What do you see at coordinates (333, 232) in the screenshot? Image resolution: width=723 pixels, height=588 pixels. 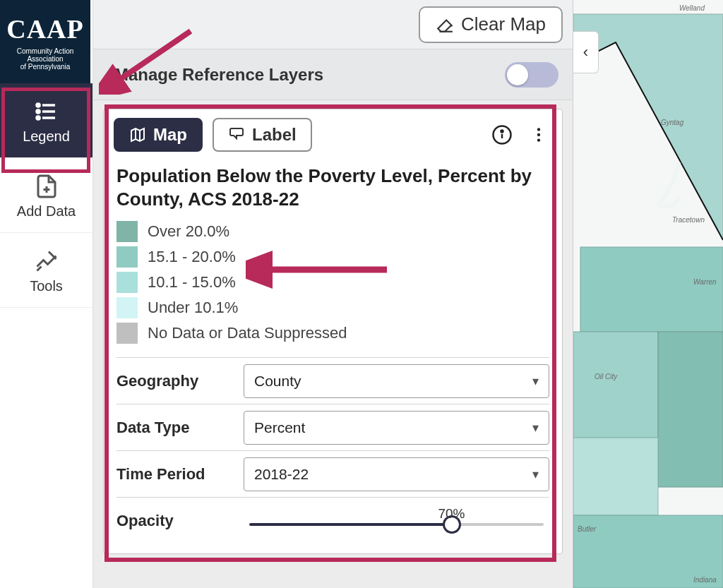 I see `legend-row-0: Over 20.0%` at bounding box center [333, 232].